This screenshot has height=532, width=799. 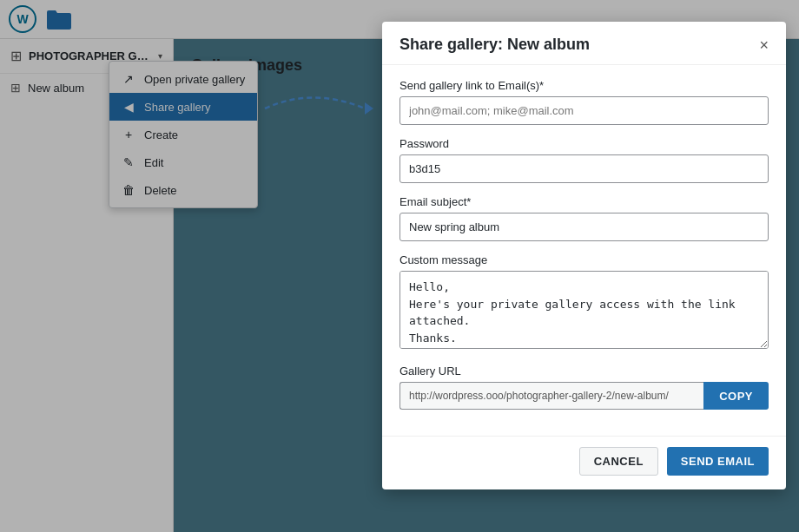 I want to click on email-subject-label: Email subject*, so click(x=584, y=201).